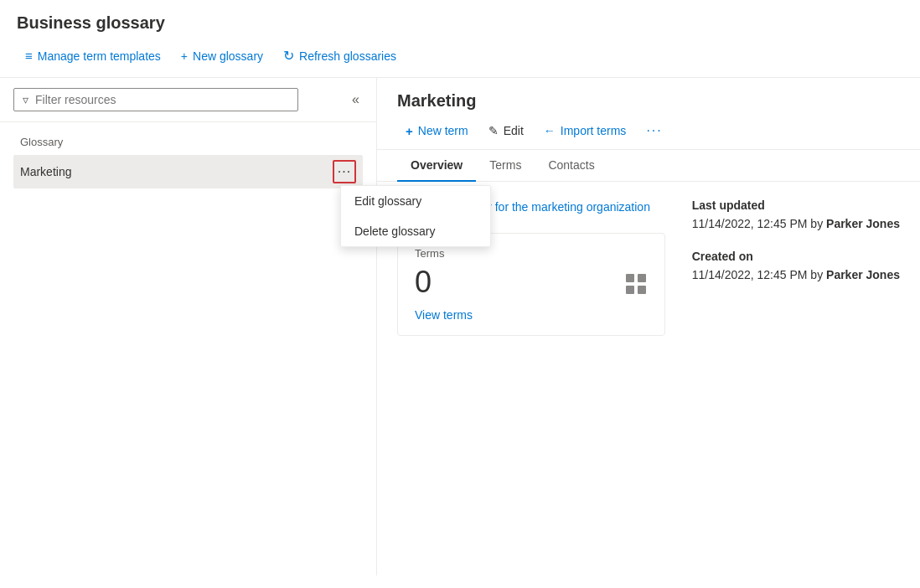 The image size is (920, 588). I want to click on content-toolbar: + New term ✎ Edit ← Import terms ···, so click(649, 134).